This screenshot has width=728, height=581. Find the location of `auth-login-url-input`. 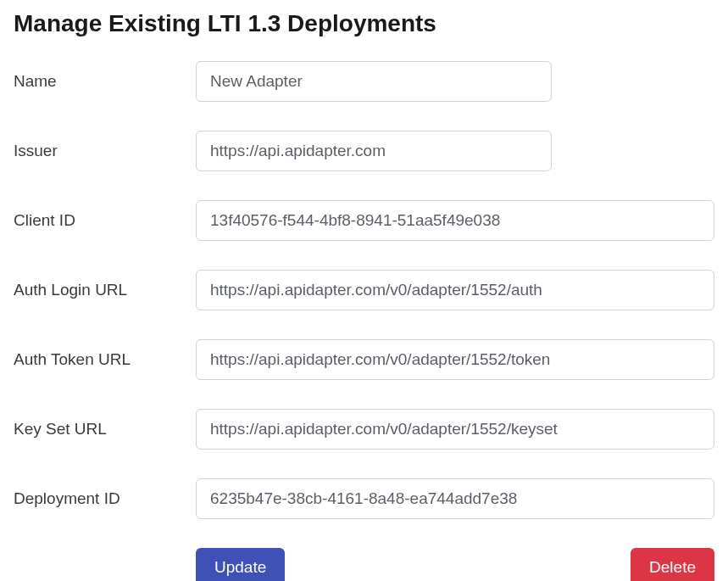

auth-login-url-input is located at coordinates (455, 290).